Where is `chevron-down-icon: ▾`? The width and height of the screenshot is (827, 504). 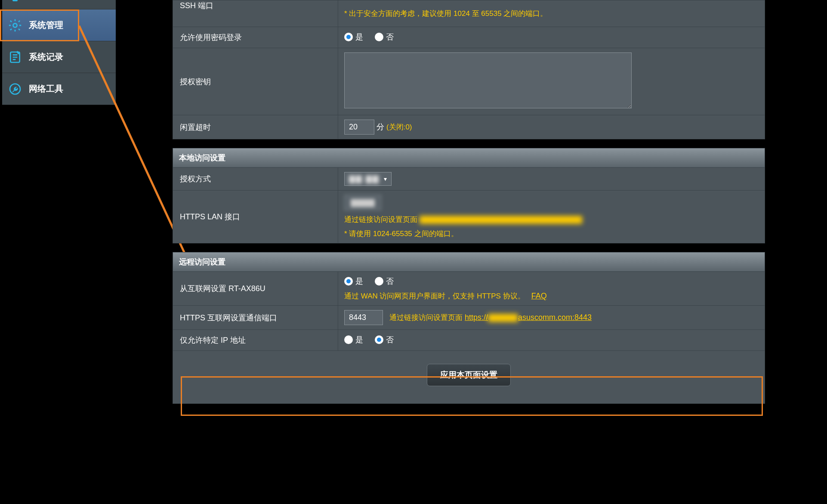 chevron-down-icon: ▾ is located at coordinates (386, 179).